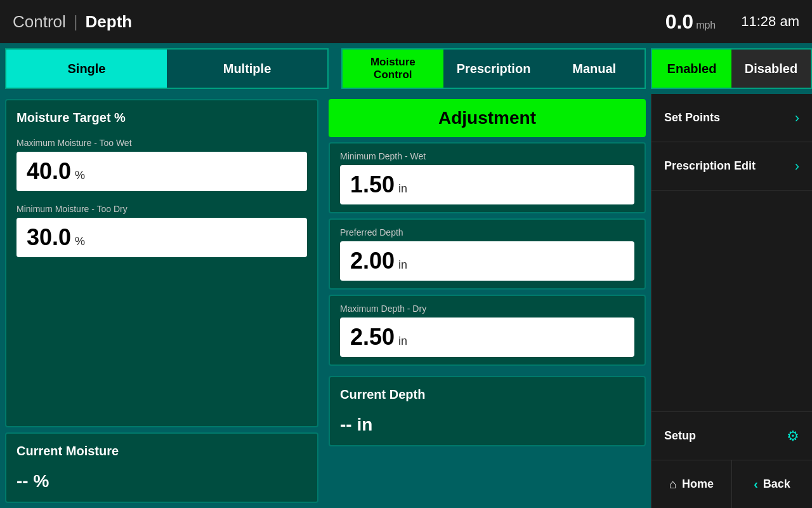  I want to click on enable-disable-tabs: Enabled Disabled, so click(731, 69).